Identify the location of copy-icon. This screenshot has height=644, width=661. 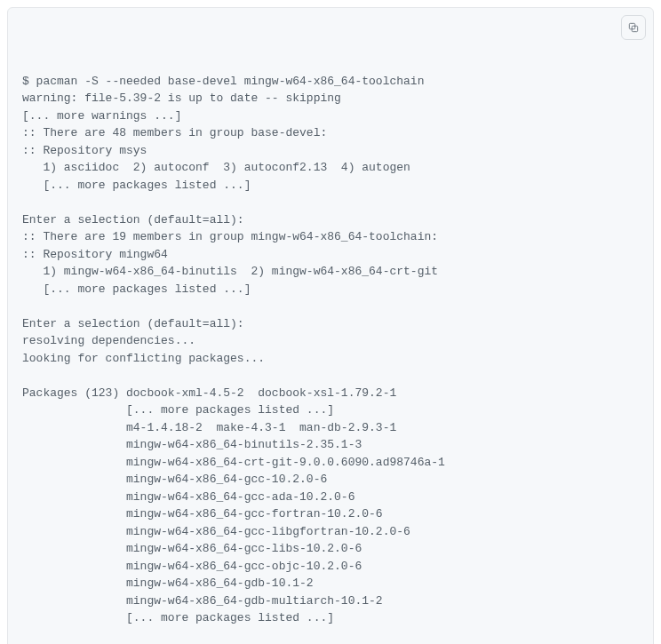
(633, 28).